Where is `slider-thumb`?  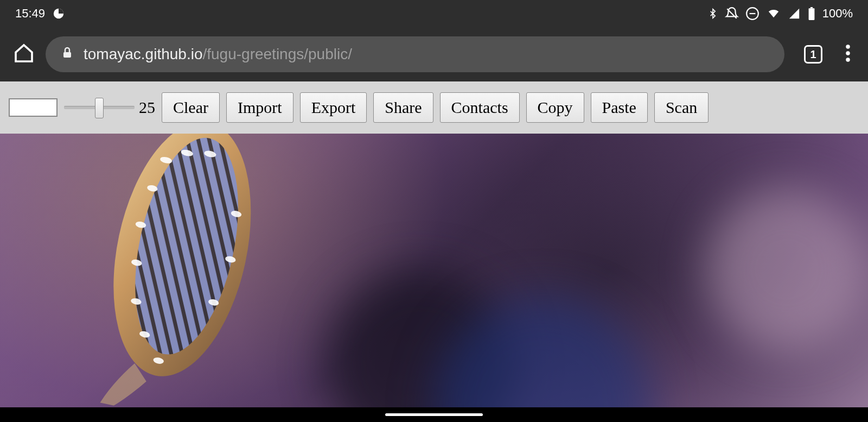
slider-thumb is located at coordinates (99, 108).